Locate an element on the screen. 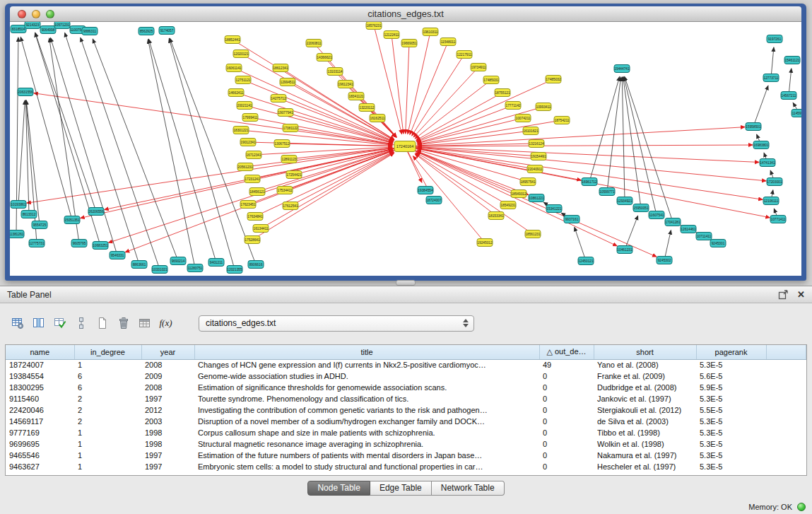 Image resolution: width=812 pixels, height=514 pixels. table-selector-dropdown: citations_edges.txt is located at coordinates (336, 324).